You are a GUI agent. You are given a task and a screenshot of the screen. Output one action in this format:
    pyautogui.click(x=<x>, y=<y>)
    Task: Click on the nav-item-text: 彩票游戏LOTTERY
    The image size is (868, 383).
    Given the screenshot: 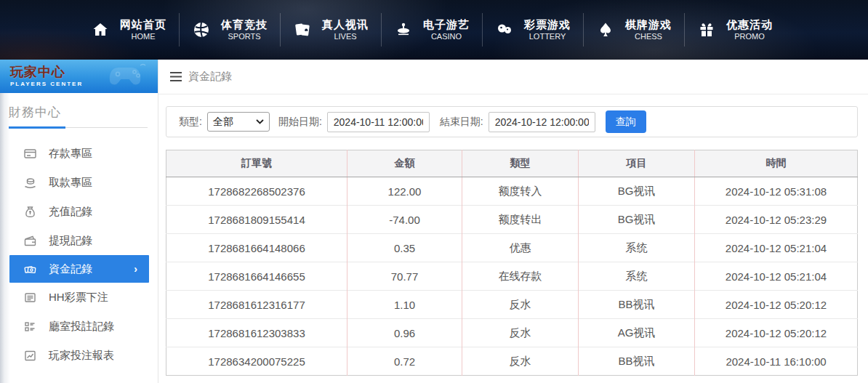 What is the action you would take?
    pyautogui.click(x=547, y=31)
    